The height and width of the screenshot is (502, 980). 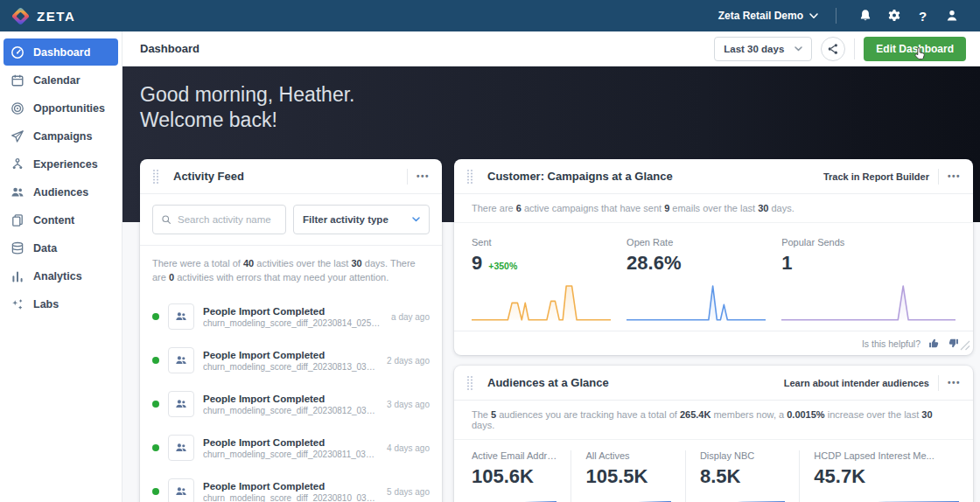 What do you see at coordinates (952, 16) in the screenshot?
I see `user-button` at bounding box center [952, 16].